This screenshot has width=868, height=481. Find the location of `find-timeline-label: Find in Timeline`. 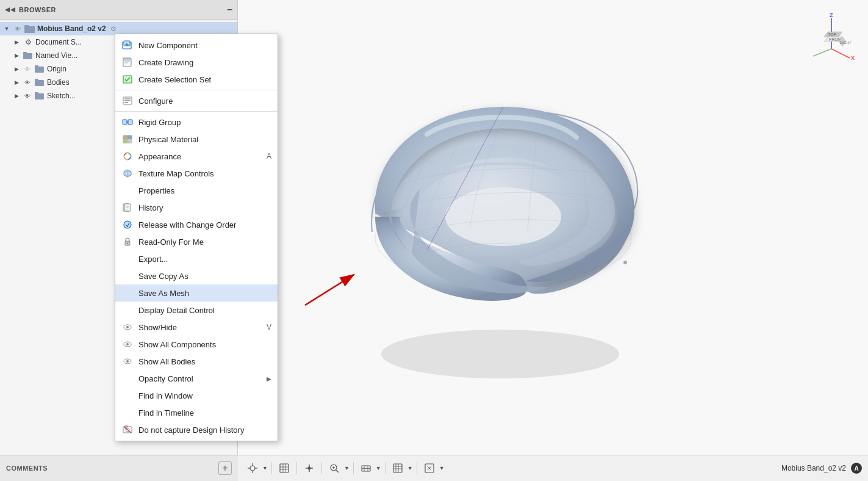

find-timeline-label: Find in Timeline is located at coordinates (205, 413).